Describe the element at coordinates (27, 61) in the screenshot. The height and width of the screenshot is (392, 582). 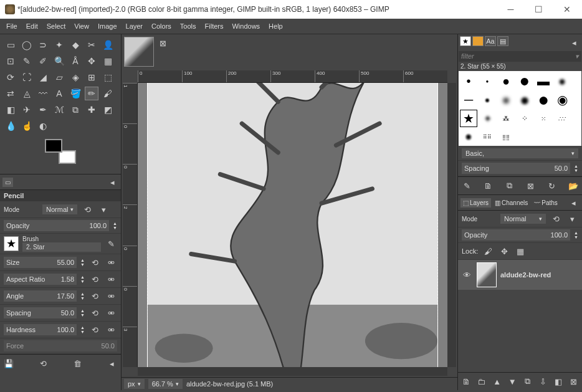
I see `tool-paths: ✎` at that location.